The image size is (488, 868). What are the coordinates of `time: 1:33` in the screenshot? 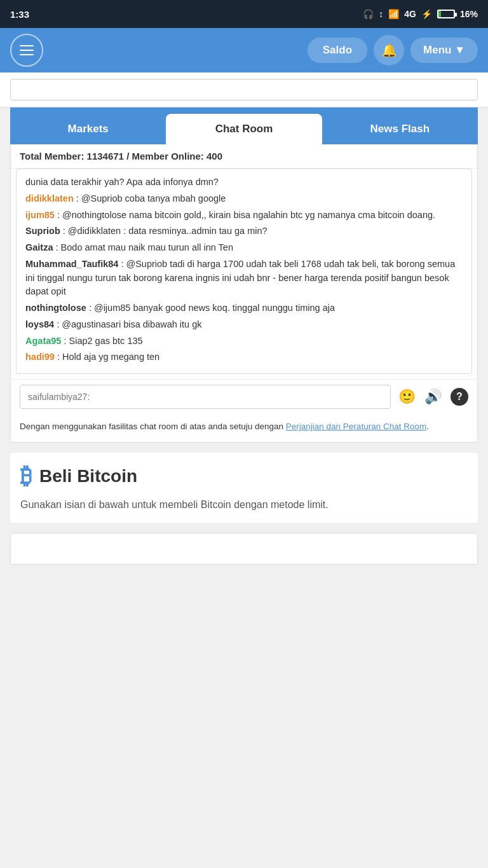 It's located at (20, 14).